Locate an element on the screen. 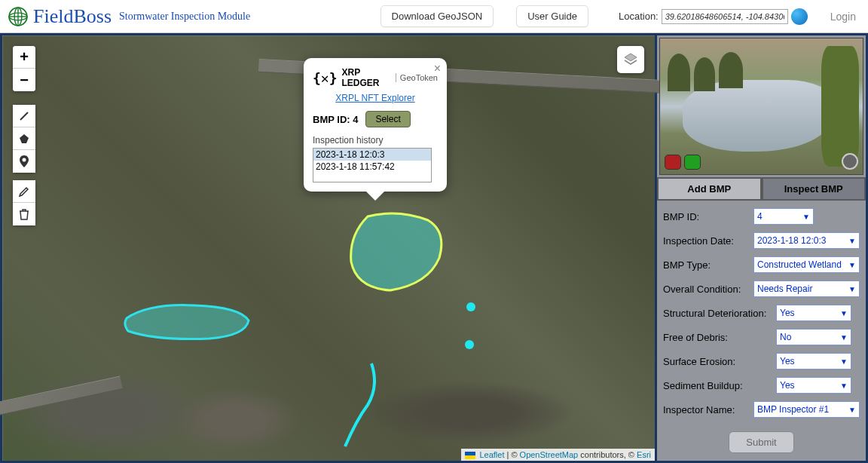  type-label: BMP Type: is located at coordinates (708, 265).